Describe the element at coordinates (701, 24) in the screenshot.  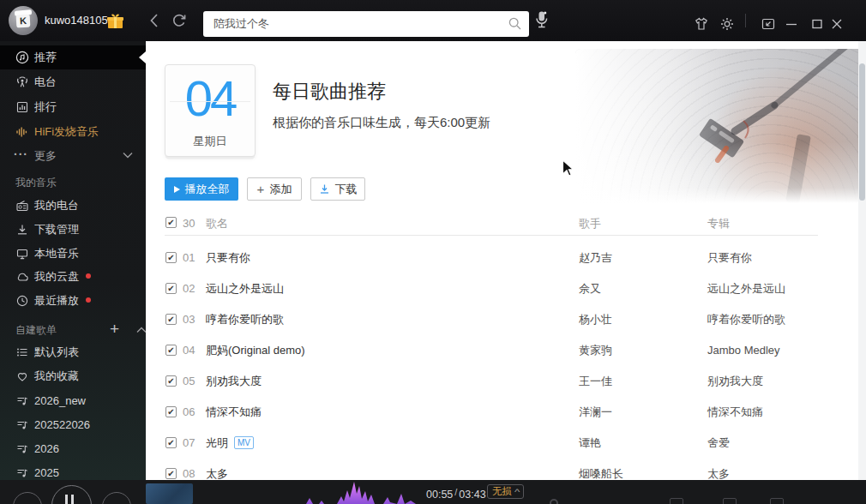
I see `skin-shirt-icon` at that location.